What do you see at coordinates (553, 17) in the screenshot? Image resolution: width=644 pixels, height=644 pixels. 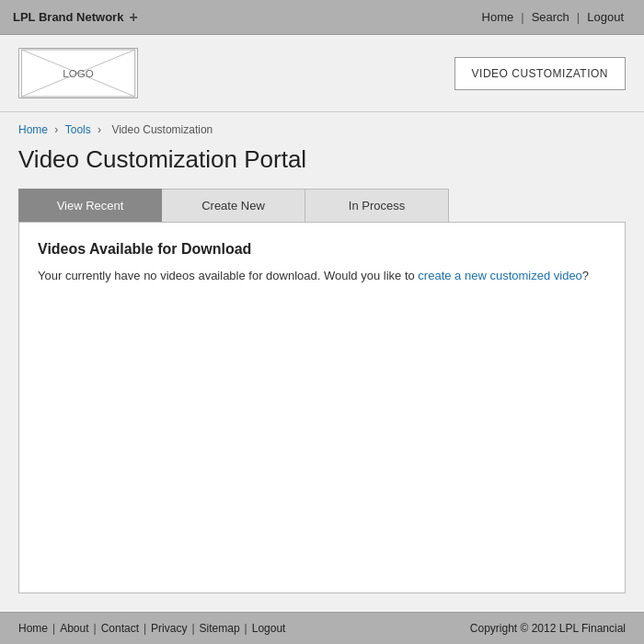 I see `nav-links: Home | Search | Logout` at bounding box center [553, 17].